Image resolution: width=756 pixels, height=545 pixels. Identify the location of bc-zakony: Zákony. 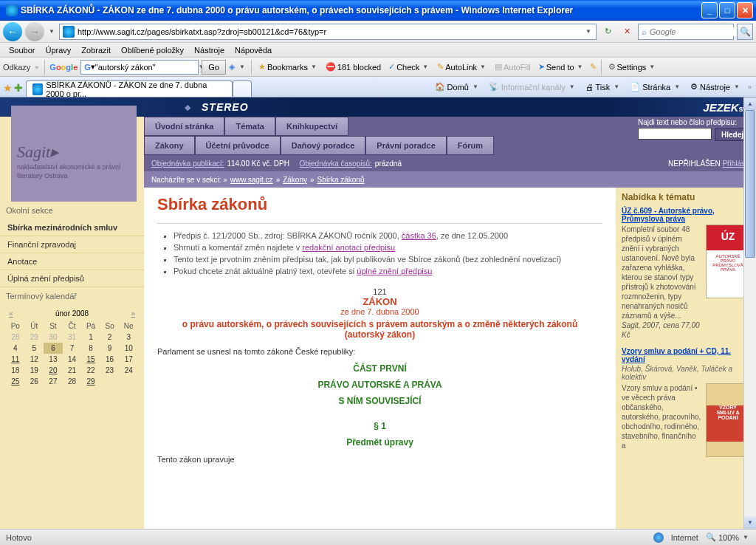
(295, 180).